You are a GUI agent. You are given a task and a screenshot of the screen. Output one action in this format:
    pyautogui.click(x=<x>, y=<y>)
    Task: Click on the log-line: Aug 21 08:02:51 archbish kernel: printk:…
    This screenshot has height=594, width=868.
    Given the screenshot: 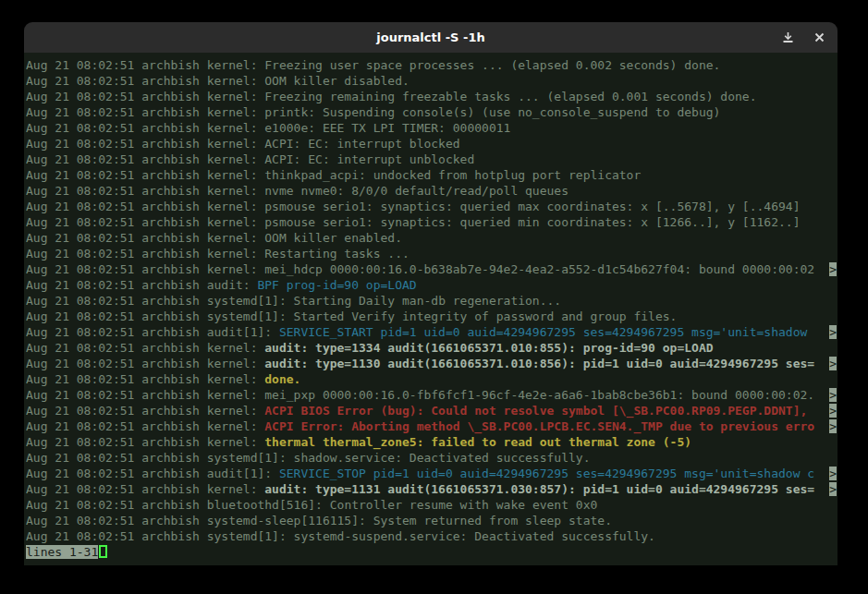 What is the action you would take?
    pyautogui.click(x=432, y=113)
    